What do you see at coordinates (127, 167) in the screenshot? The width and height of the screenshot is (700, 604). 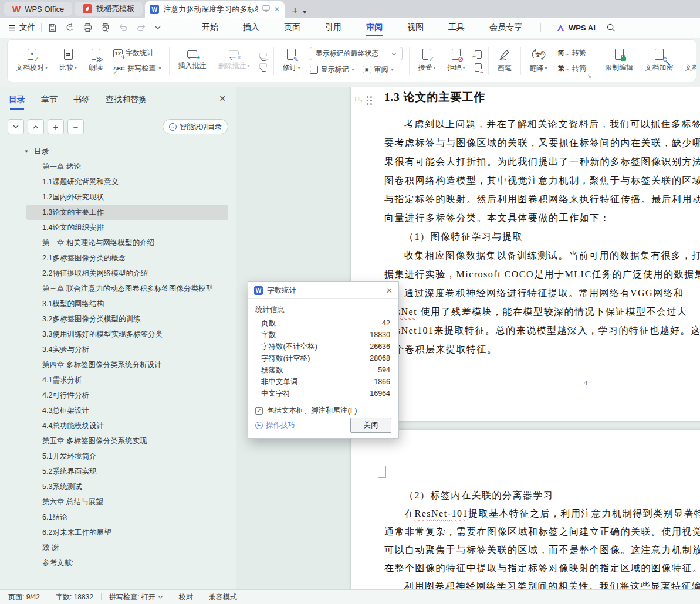 I see `toc-item: 第一章 绪论` at bounding box center [127, 167].